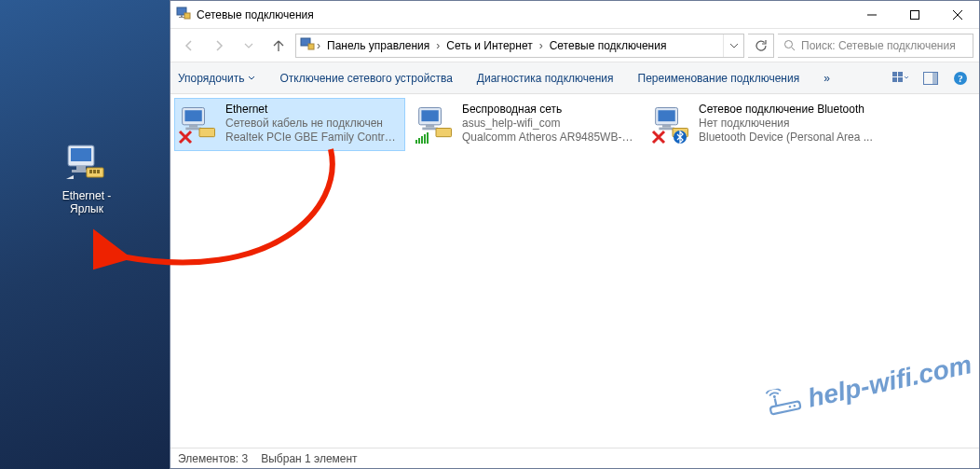 The width and height of the screenshot is (980, 469). I want to click on chevron-down-icon, so click(252, 78).